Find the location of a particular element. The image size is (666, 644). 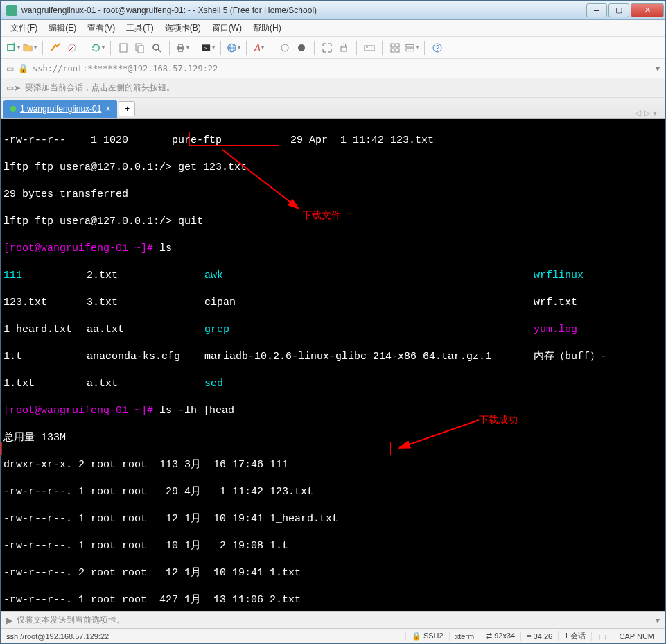

connected-dot-icon is located at coordinates (13, 109).